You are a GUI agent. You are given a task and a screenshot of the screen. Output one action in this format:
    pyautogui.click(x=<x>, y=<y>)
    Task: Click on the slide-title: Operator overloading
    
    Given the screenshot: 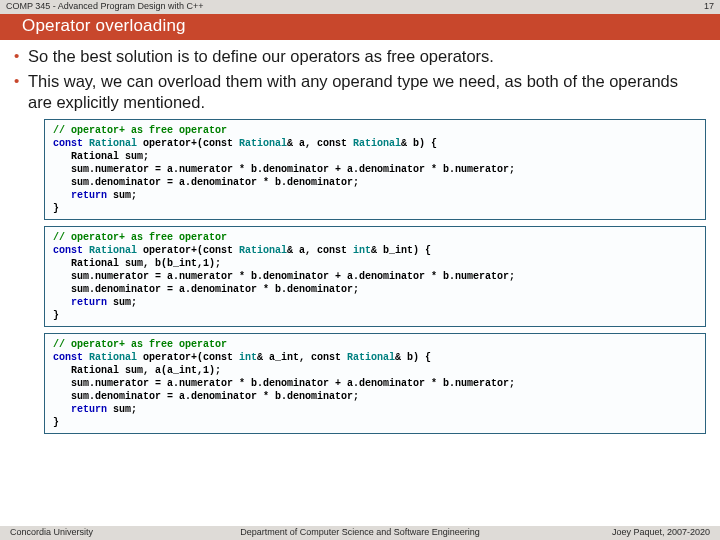 What is the action you would take?
    pyautogui.click(x=104, y=26)
    